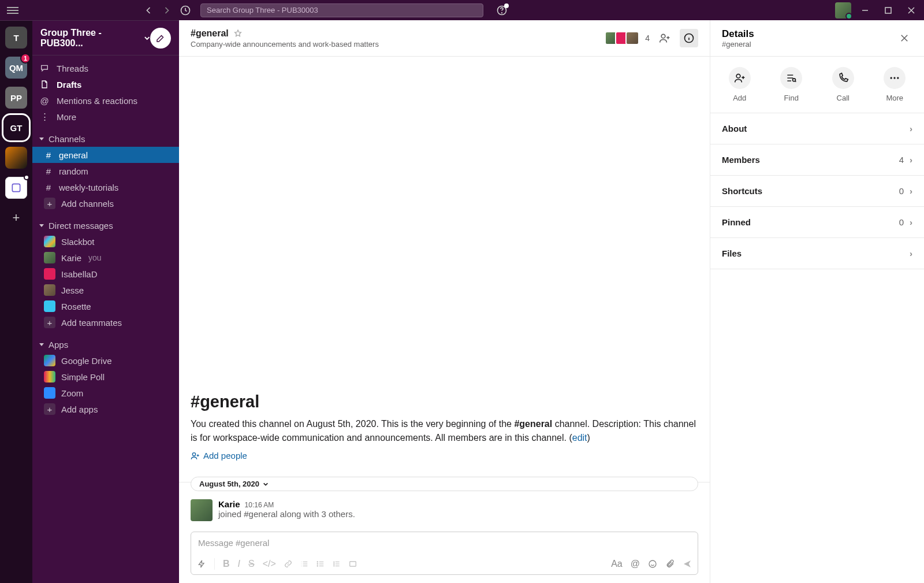 This screenshot has height=583, width=924. What do you see at coordinates (185, 10) in the screenshot?
I see `history-icon` at bounding box center [185, 10].